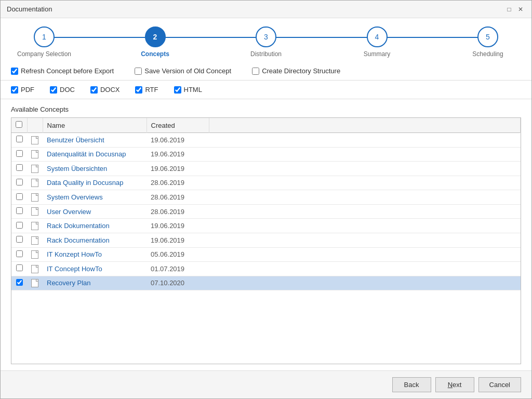 This screenshot has width=532, height=399. I want to click on format-pdf-checkbox, so click(15, 90).